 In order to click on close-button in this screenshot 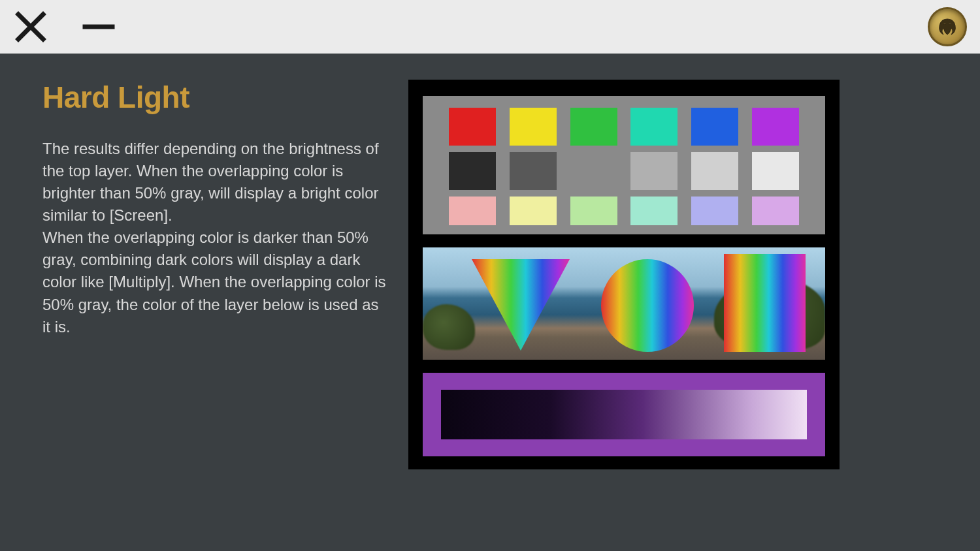, I will do `click(31, 27)`.